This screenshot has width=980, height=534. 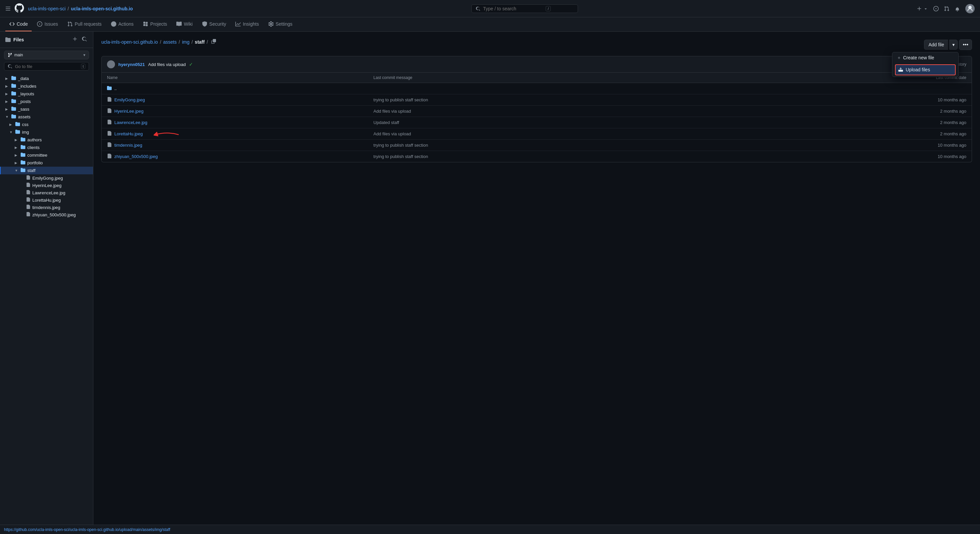 I want to click on tree-item-img: ▼ img, so click(x=46, y=132).